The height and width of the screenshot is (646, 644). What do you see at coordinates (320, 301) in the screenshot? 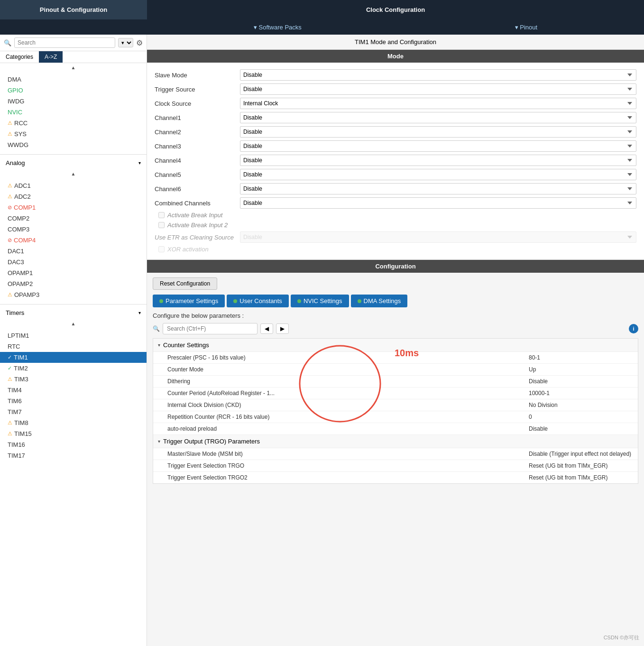
I see `tab-nvic-settings: NVIC Settings` at bounding box center [320, 301].